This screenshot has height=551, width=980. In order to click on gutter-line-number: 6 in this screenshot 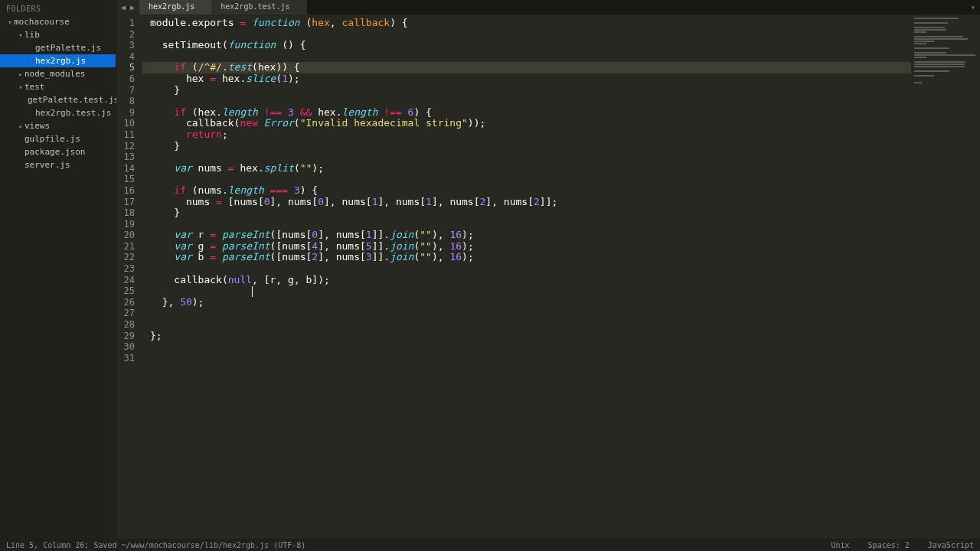, I will do `click(126, 80)`.